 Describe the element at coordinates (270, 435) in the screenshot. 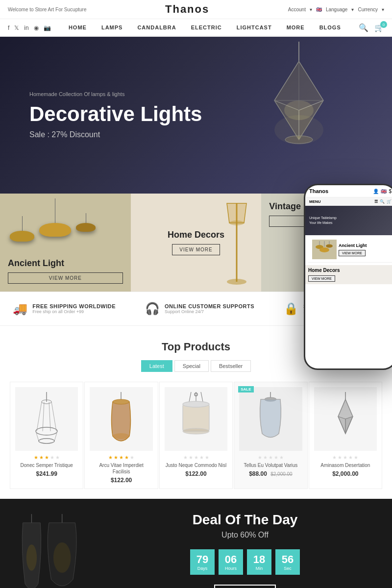

I see `product-card-4: ★ ★ ★ ★ ★ Tellus Eu Volutpat Varius $88.…` at that location.